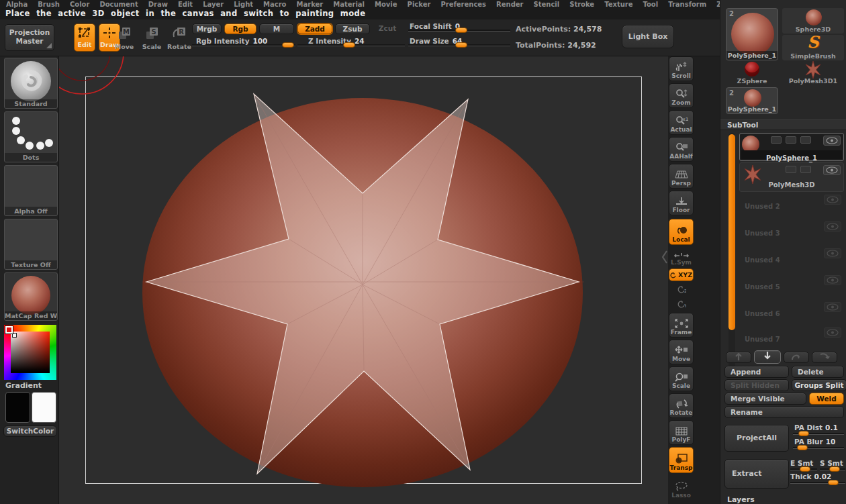 The image size is (846, 504). What do you see at coordinates (386, 4) in the screenshot?
I see `menu-movie: Movie` at bounding box center [386, 4].